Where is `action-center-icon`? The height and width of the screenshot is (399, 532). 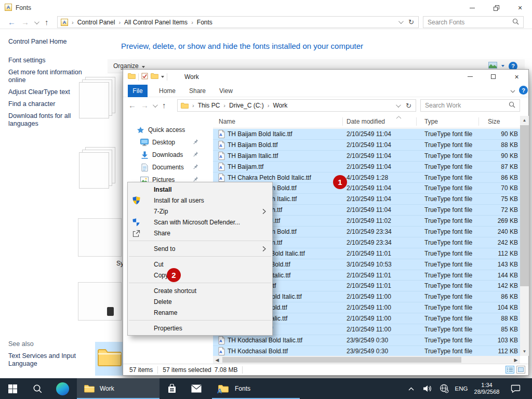 action-center-icon is located at coordinates (515, 389).